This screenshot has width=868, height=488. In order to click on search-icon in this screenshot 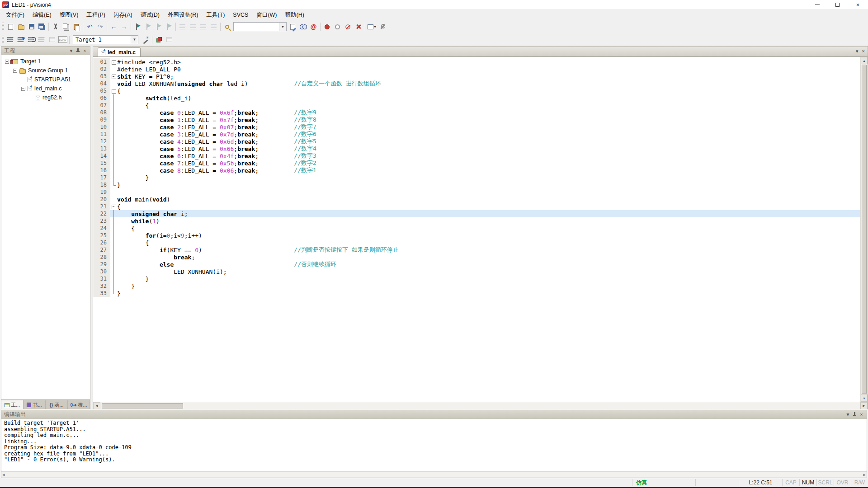, I will do `click(227, 27)`.